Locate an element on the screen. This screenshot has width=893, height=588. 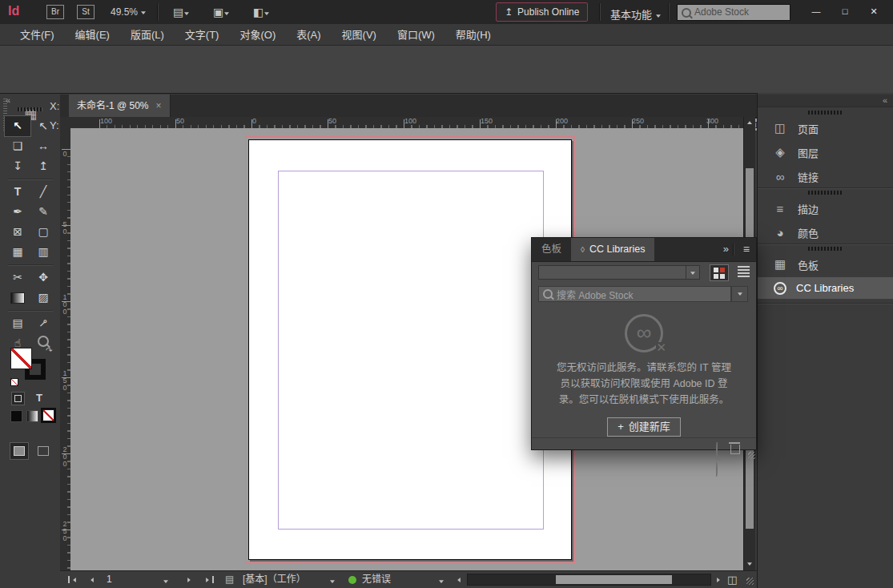
next-page-button is located at coordinates (189, 580).